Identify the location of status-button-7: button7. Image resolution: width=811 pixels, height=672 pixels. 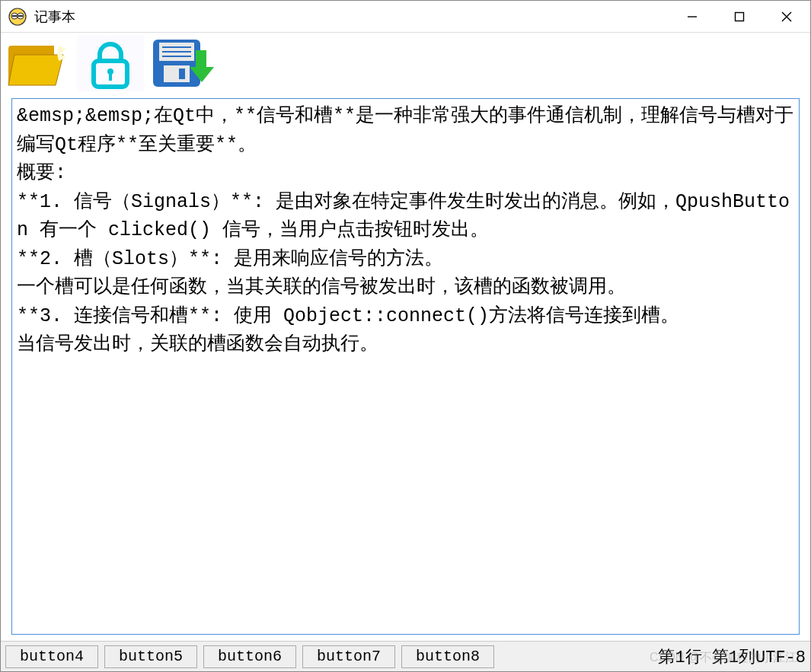
(349, 657).